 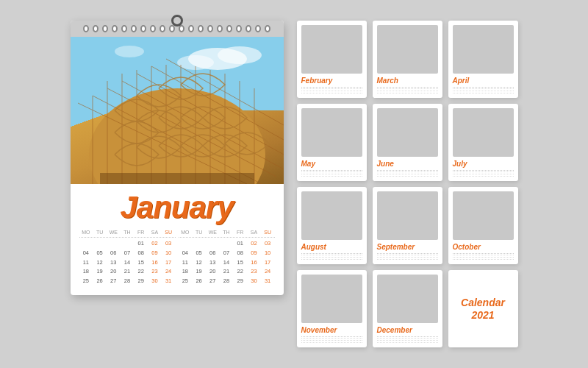 What do you see at coordinates (407, 216) in the screenshot?
I see `small-photo-september` at bounding box center [407, 216].